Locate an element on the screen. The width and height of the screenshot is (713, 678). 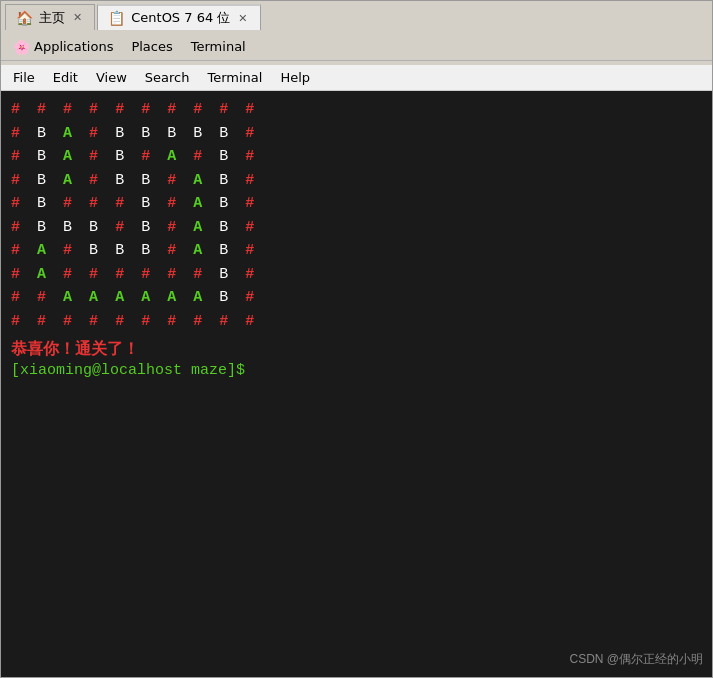
maze-row: # B A # B # A # B # is located at coordinates (356, 158).